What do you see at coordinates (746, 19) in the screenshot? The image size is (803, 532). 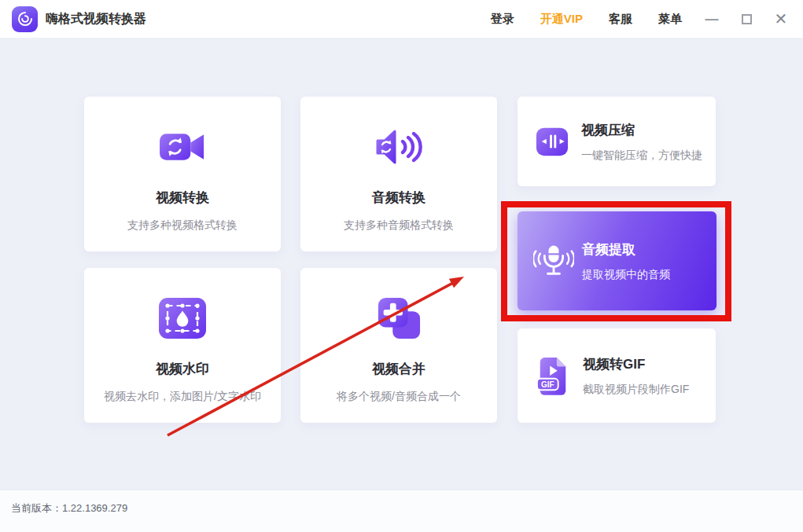 I see `maximize-button` at bounding box center [746, 19].